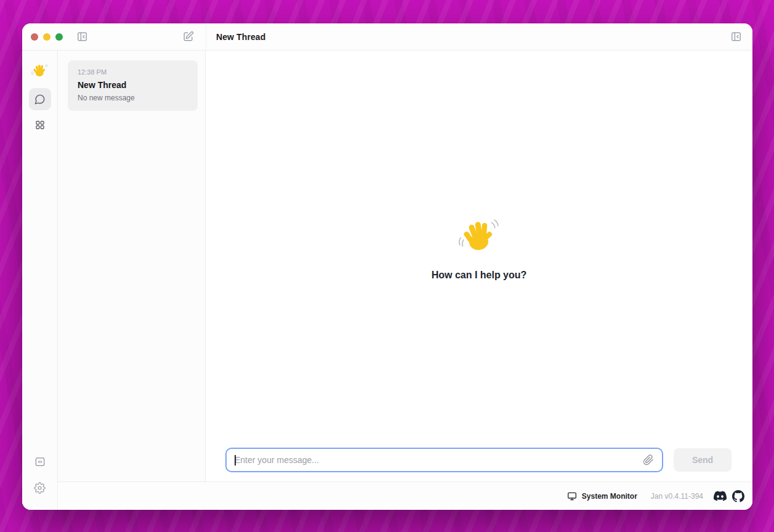  Describe the element at coordinates (47, 37) in the screenshot. I see `minimize-window-button` at that location.